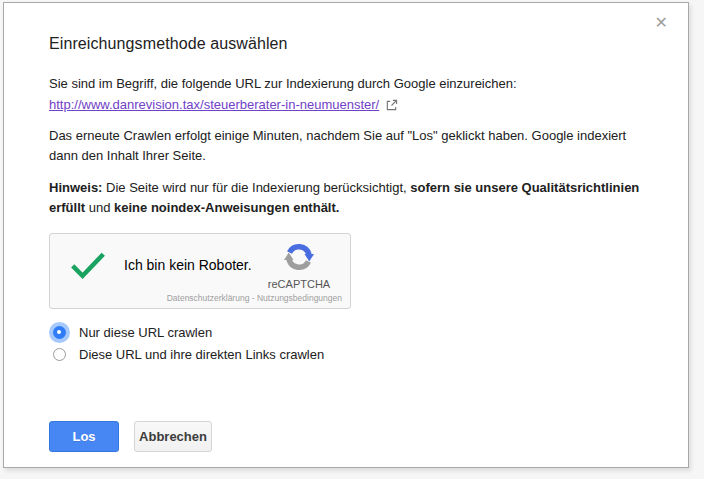  What do you see at coordinates (200, 271) in the screenshot?
I see `recaptcha-widget: Ich bin kein Roboter. reCAPTCHA Datensch…` at bounding box center [200, 271].